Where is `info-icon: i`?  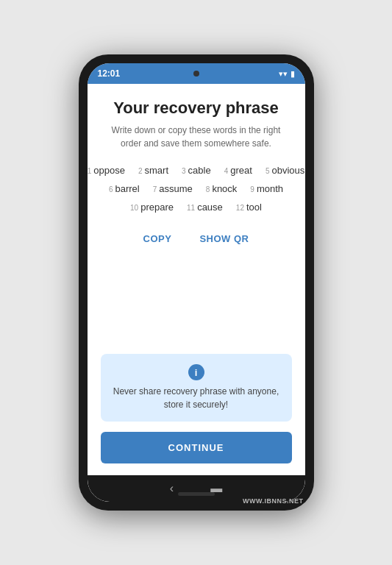 info-icon: i is located at coordinates (196, 372).